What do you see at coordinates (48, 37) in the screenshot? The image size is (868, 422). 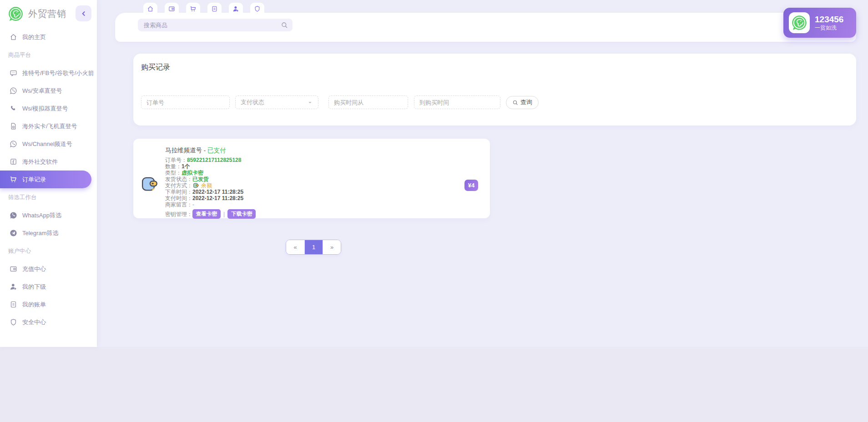 I see `sidebar-item-home-0: 我的主页` at bounding box center [48, 37].